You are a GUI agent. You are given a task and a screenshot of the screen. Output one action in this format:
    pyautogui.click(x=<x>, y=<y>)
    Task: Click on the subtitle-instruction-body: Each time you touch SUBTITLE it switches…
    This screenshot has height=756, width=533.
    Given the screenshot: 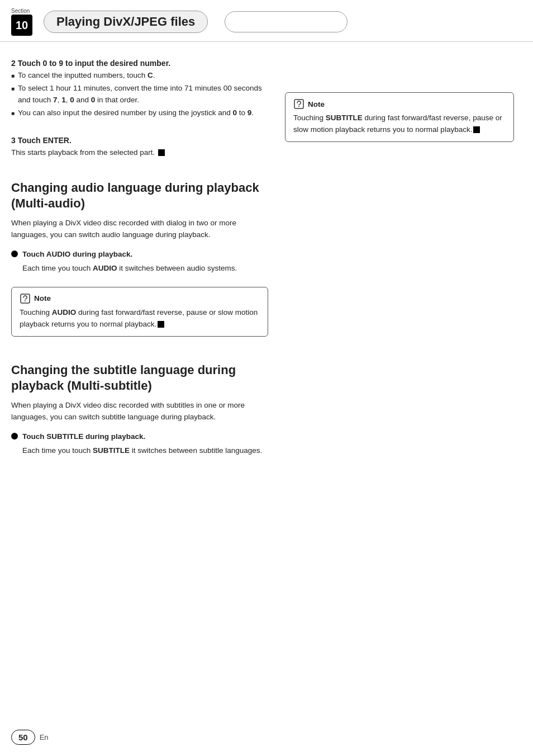 What is the action you would take?
    pyautogui.click(x=145, y=451)
    